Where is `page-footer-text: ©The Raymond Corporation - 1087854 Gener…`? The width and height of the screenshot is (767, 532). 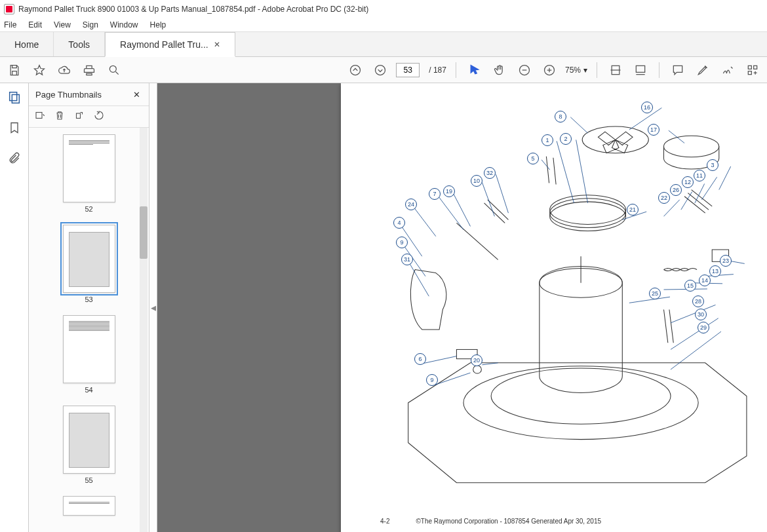 page-footer-text: ©The Raymond Corporation - 1087854 Gener… is located at coordinates (509, 522).